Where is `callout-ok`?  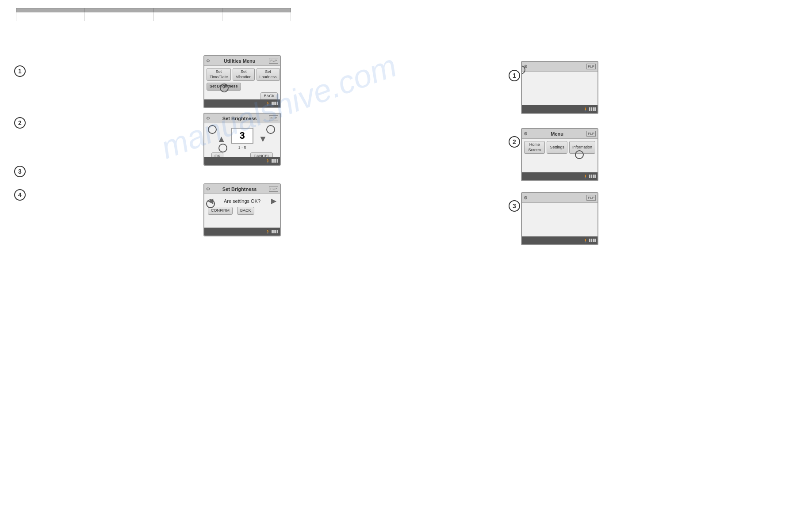 callout-ok is located at coordinates (223, 148).